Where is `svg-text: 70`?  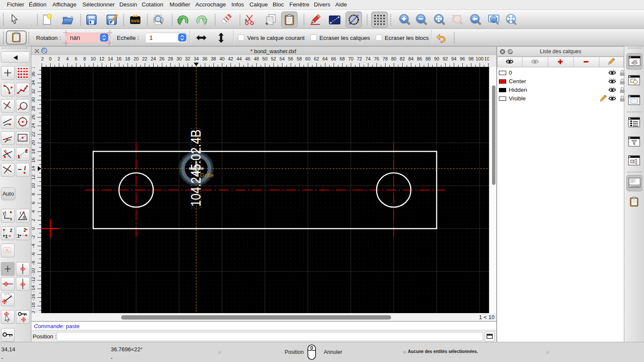
svg-text: 70 is located at coordinates (351, 59).